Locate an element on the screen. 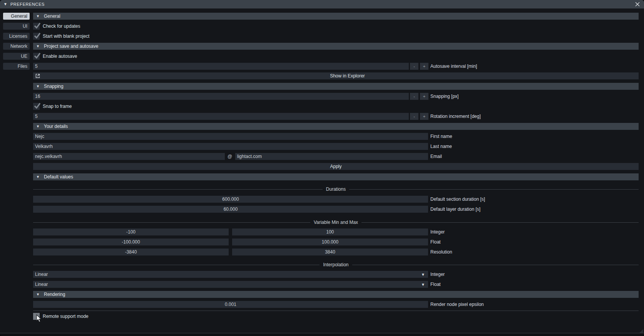 The height and width of the screenshot is (336, 644). snap-to-frame-row: Snap to frame is located at coordinates (52, 106).